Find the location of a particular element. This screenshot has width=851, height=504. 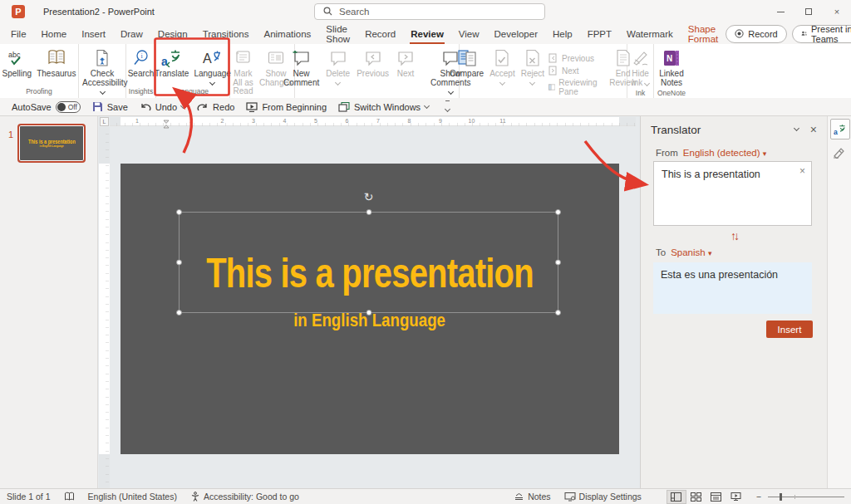

present-in-teams-button: Present in Teams is located at coordinates (821, 34).